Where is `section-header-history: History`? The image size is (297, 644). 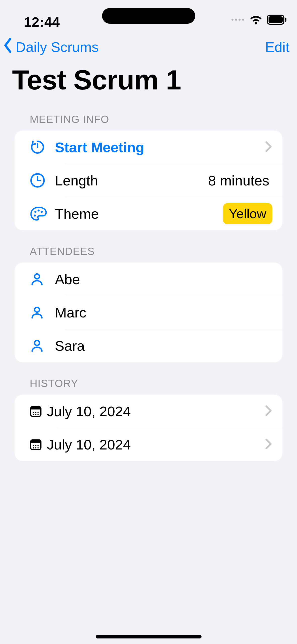 section-header-history: History is located at coordinates (149, 378).